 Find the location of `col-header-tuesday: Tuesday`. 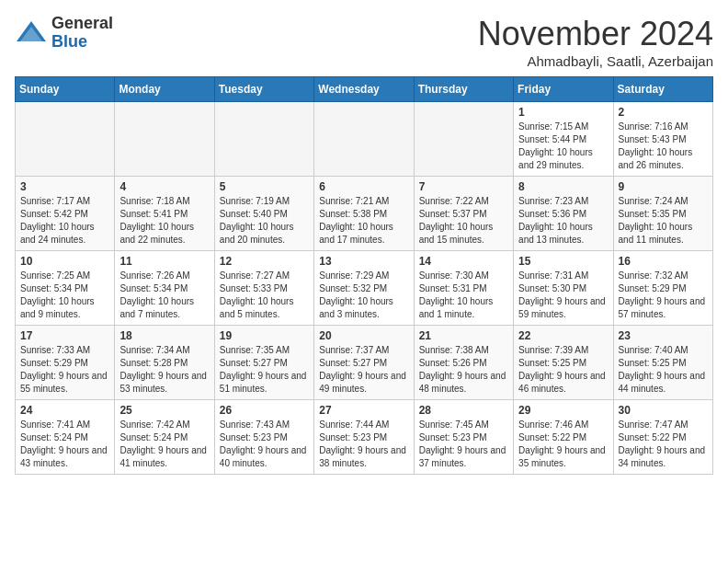

col-header-tuesday: Tuesday is located at coordinates (264, 90).